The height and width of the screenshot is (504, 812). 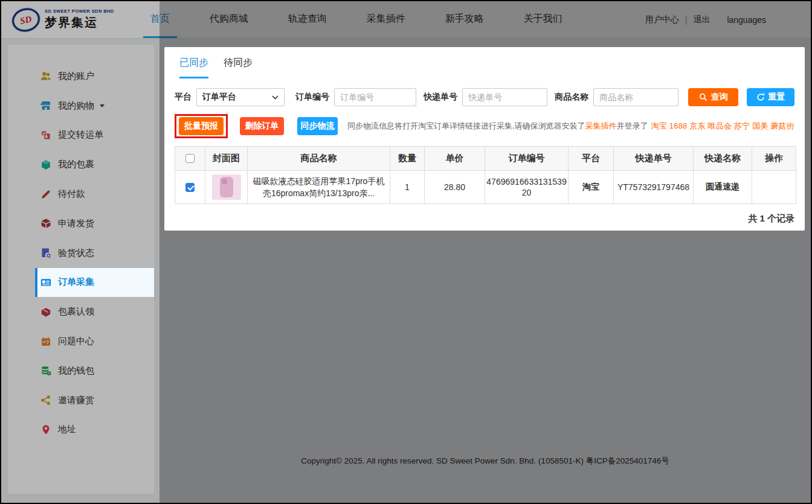 I want to click on plugin-link: 采集插件, so click(x=601, y=126).